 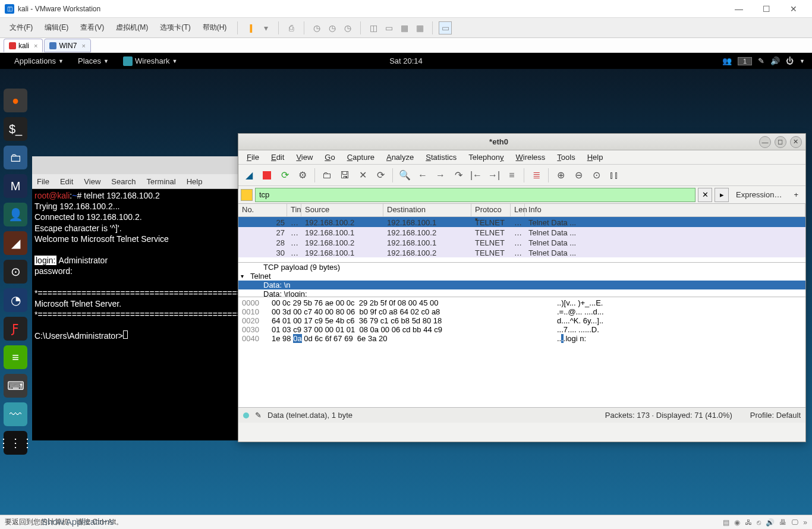 What do you see at coordinates (722, 195) in the screenshot?
I see `apply-filter-icon: ▸` at bounding box center [722, 195].